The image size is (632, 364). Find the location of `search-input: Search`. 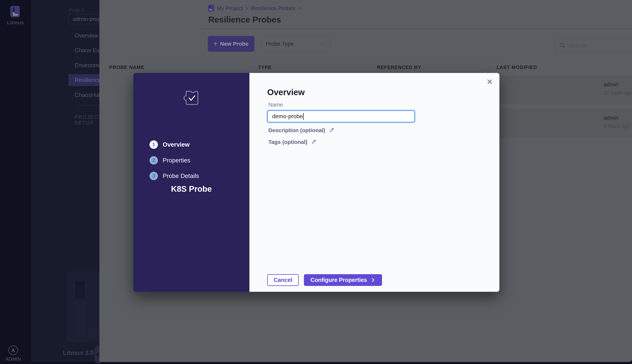

search-input: Search is located at coordinates (594, 46).